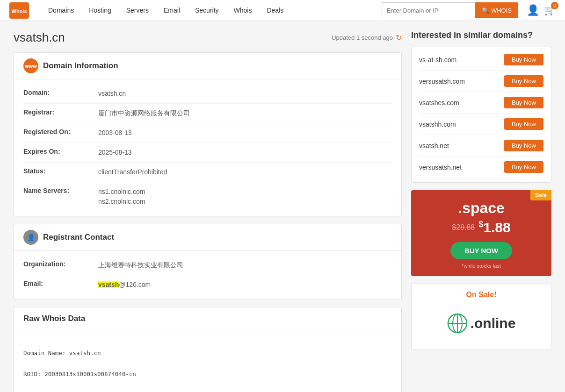 The height and width of the screenshot is (392, 565). Describe the element at coordinates (138, 10) in the screenshot. I see `nav-servers: Servers` at that location.